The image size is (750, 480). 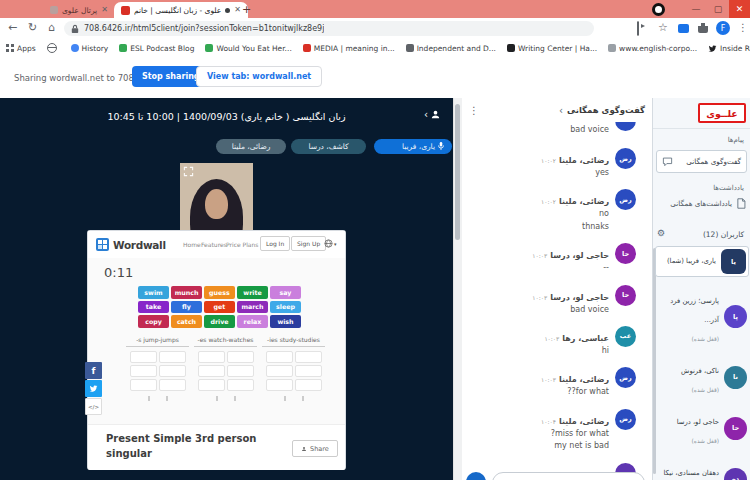 What do you see at coordinates (259, 76) in the screenshot?
I see `view-tab-button: View tab: wordwall.net` at bounding box center [259, 76].